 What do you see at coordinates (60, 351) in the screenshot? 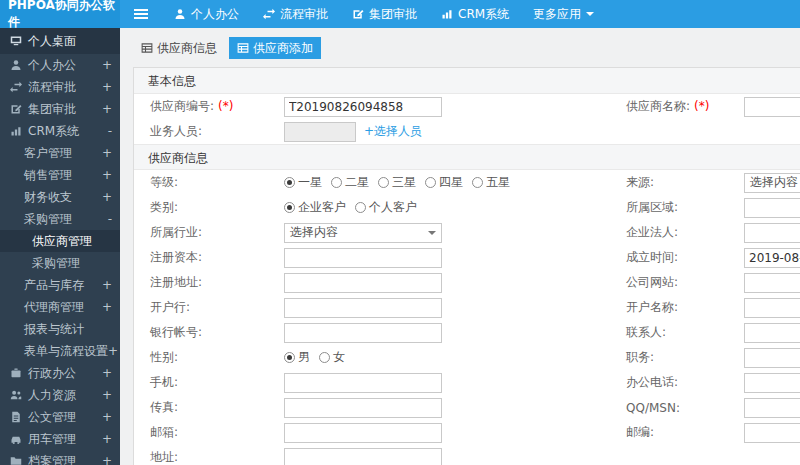
I see `sidebar-item-form-process-settings: 表单与流程设置+` at bounding box center [60, 351].